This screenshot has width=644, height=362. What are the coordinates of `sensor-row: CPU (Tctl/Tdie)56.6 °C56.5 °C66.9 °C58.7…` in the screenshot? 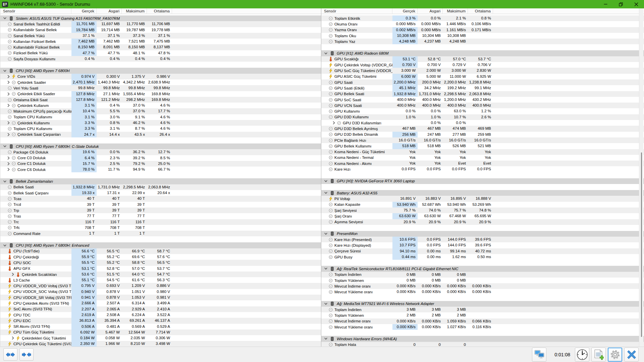 It's located at (161, 251).